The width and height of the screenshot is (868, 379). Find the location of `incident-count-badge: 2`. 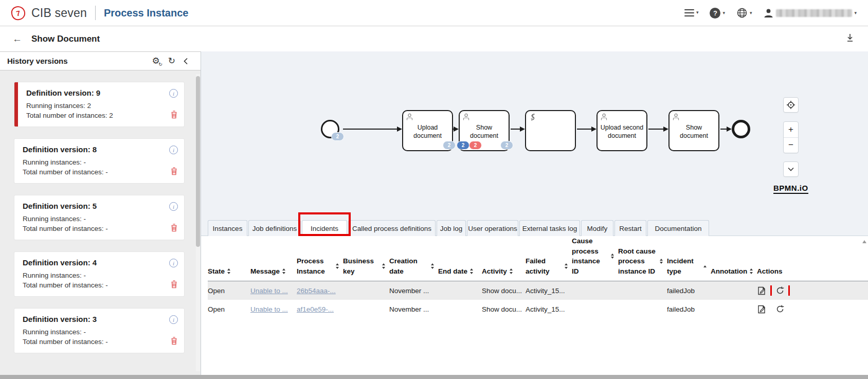

incident-count-badge: 2 is located at coordinates (475, 145).